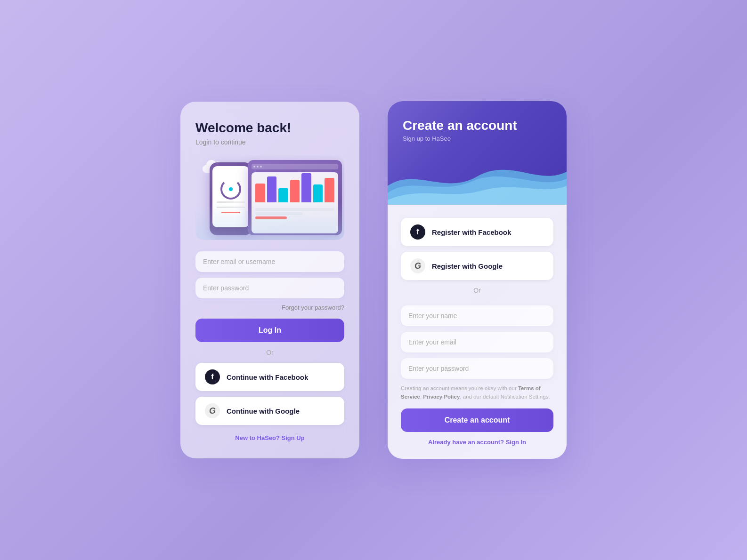 The image size is (747, 560). What do you see at coordinates (270, 221) in the screenshot?
I see `illustration-bg-gradient` at bounding box center [270, 221].